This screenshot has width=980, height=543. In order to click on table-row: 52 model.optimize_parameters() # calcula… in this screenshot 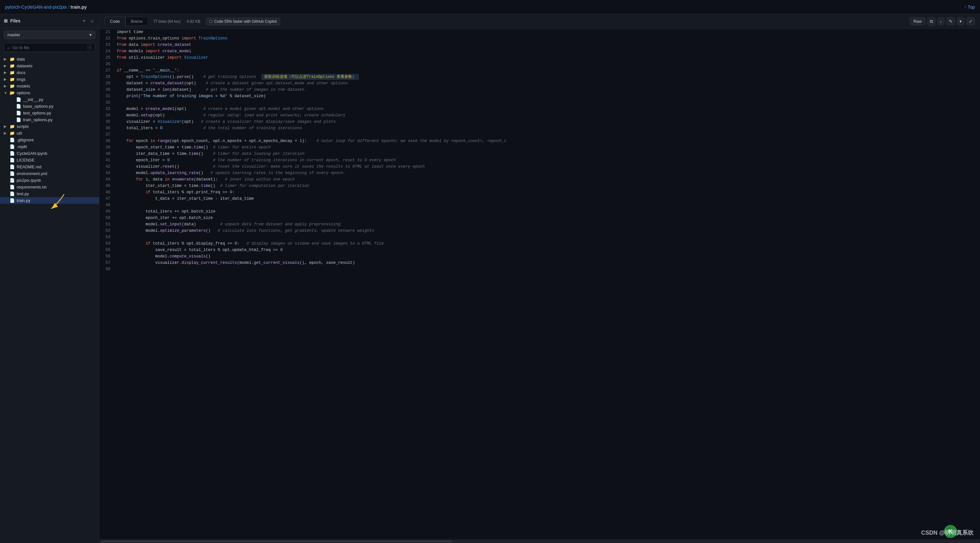, I will do `click(539, 231)`.